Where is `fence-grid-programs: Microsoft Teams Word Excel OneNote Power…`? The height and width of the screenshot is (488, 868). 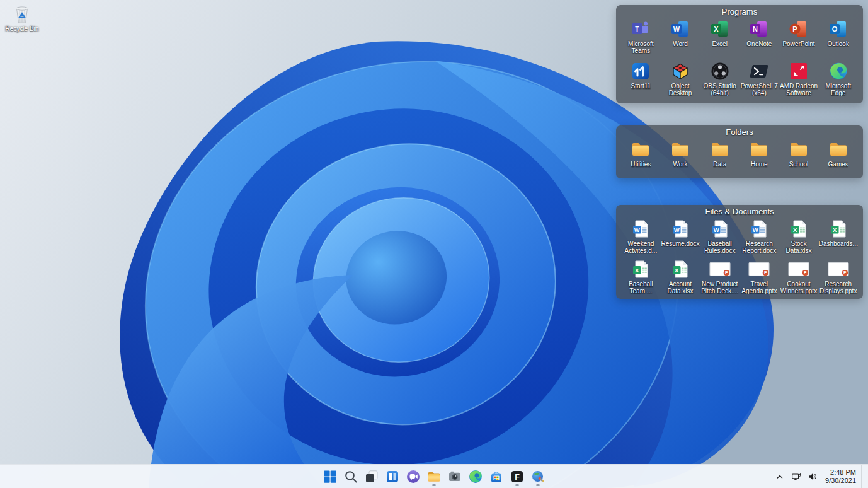 fence-grid-programs: Microsoft Teams Word Excel OneNote Power… is located at coordinates (740, 61).